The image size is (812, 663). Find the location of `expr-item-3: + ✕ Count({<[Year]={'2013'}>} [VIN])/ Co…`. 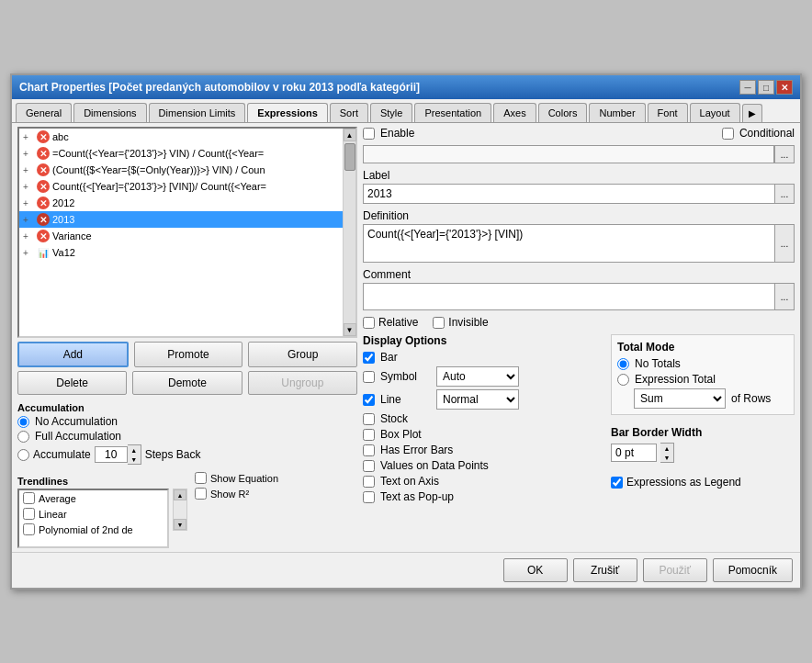

expr-item-3: + ✕ Count({<[Year]={'2013'}>} [VIN])/ Co… is located at coordinates (181, 186).